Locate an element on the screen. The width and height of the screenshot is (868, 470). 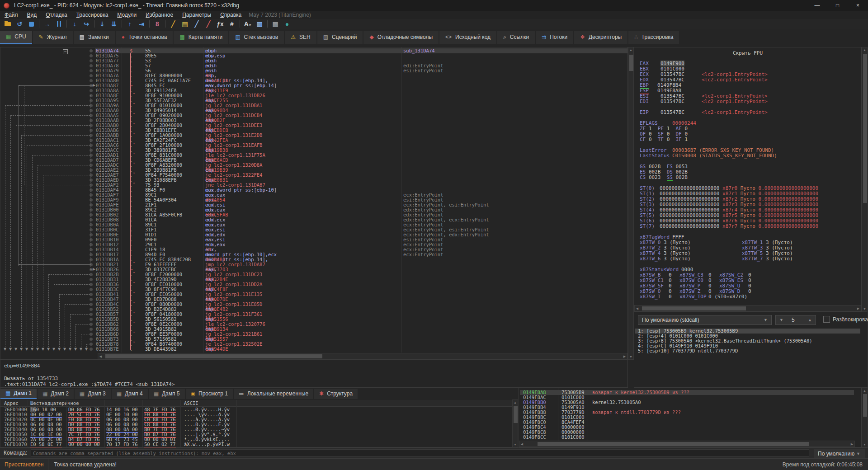
disasm-row: 0131DAF4.8B45 F0mov eax,dword ptr ss:[eb… is located at coordinates (361, 190).